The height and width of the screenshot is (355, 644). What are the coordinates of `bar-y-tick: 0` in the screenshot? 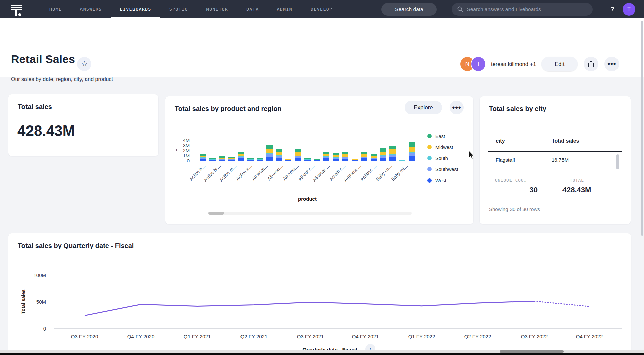 It's located at (182, 161).